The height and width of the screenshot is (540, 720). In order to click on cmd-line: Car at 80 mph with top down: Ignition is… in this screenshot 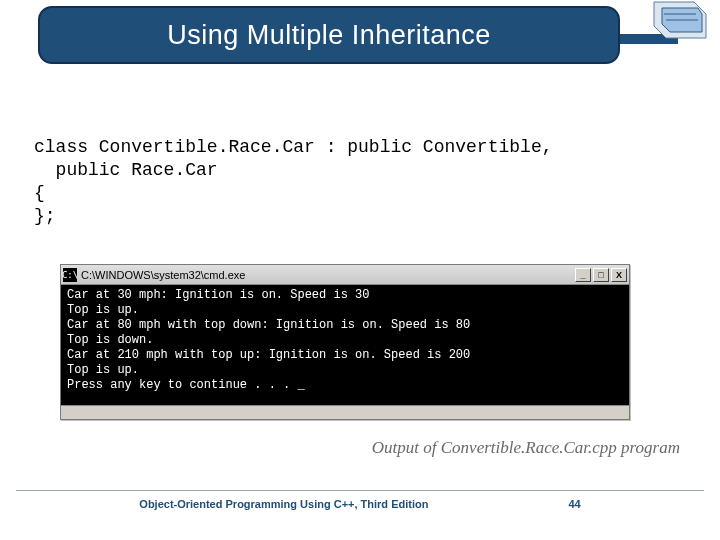, I will do `click(268, 325)`.